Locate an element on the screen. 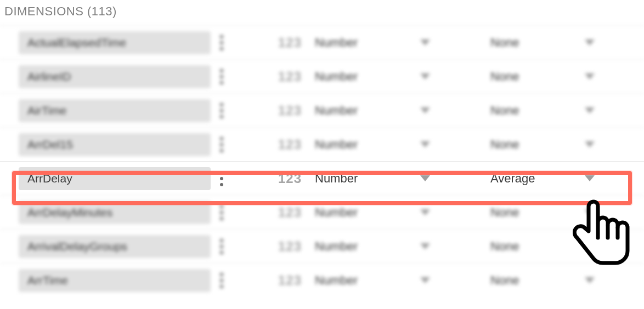 The height and width of the screenshot is (309, 644). dimension-row: ArrDelay123NumberAverage is located at coordinates (322, 178).